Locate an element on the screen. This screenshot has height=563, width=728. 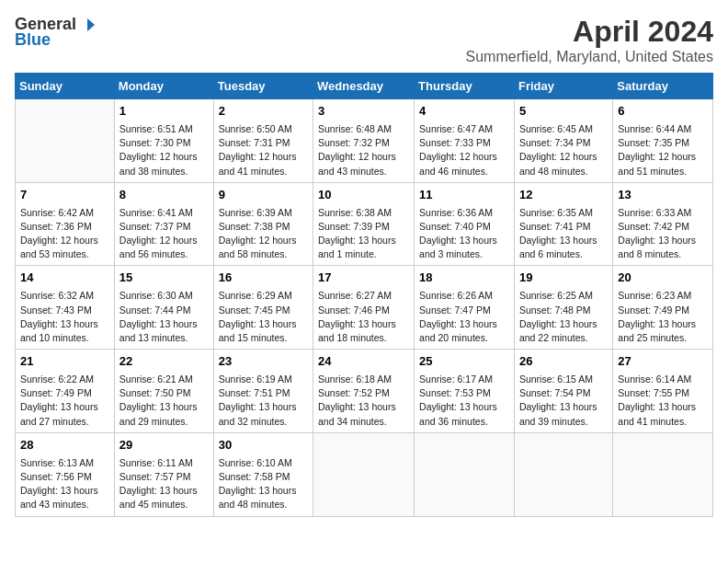
day-info: Sunrise: 6:26 AMSunset: 7:47 PMDaylight:… is located at coordinates (464, 316).